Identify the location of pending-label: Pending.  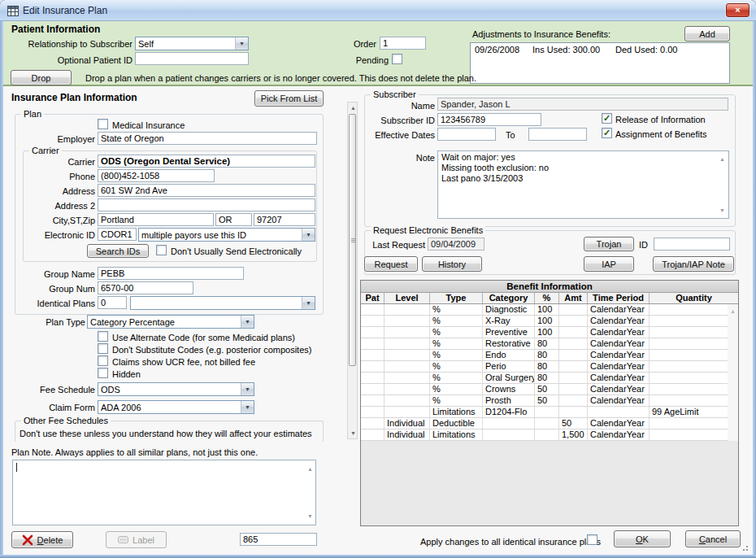
(364, 60).